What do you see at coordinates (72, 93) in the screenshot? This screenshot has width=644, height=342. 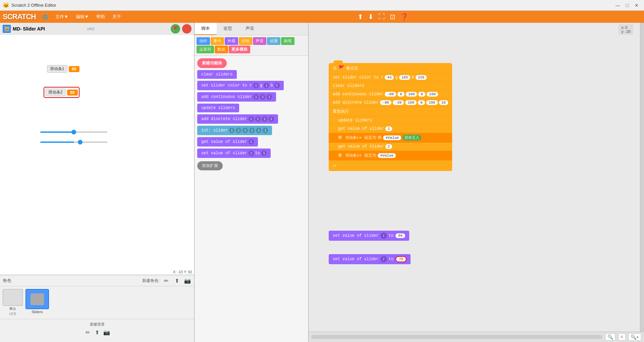 I see `slider2-value: 80` at bounding box center [72, 93].